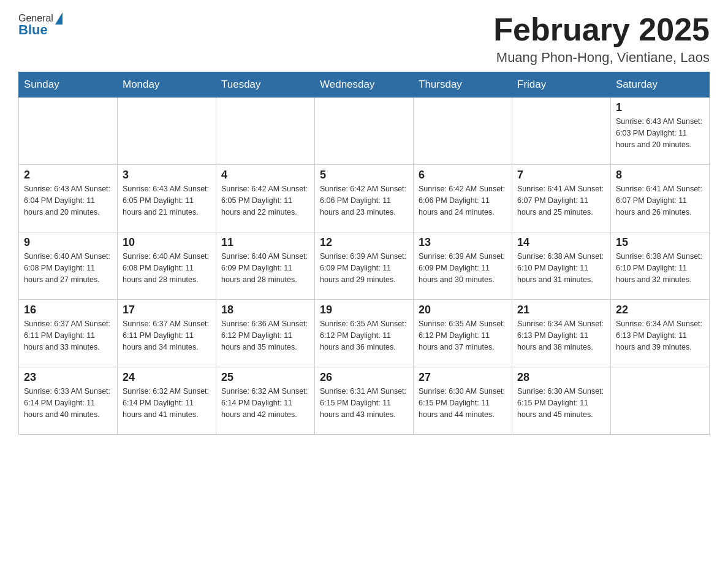 This screenshot has height=563, width=728. Describe the element at coordinates (68, 378) in the screenshot. I see `day-number: 23` at that location.